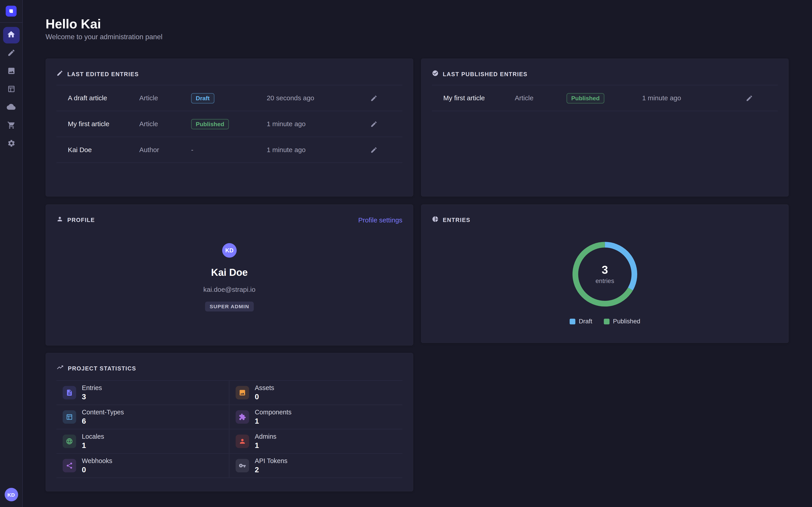  What do you see at coordinates (11, 107) in the screenshot?
I see `sidebar-item-deploy` at bounding box center [11, 107].